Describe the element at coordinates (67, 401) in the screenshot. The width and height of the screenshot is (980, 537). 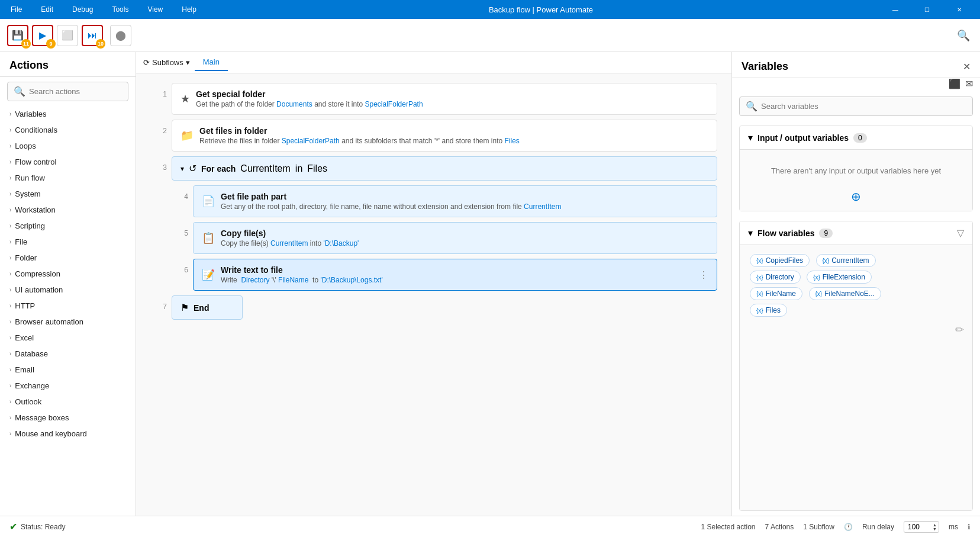
I see `sidebar-item-outlook: ›Outlook` at that location.